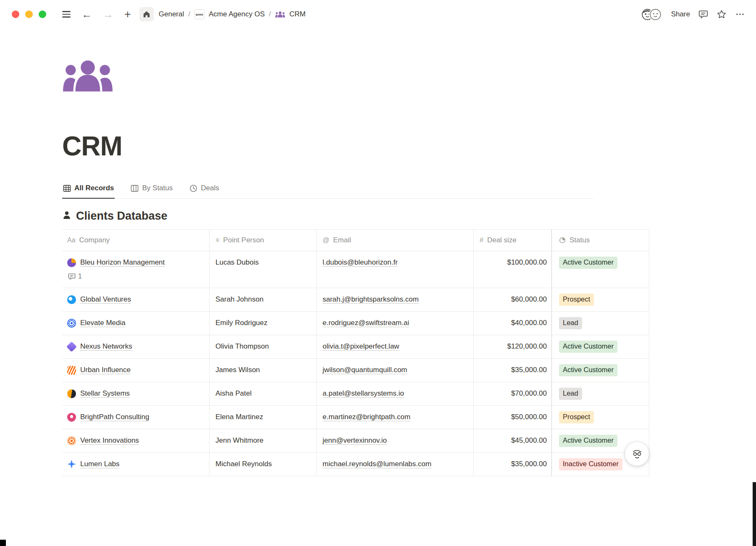 The height and width of the screenshot is (546, 756). Describe the element at coordinates (512, 270) in the screenshot. I see `deal-size-cell: $100,000.00` at that location.